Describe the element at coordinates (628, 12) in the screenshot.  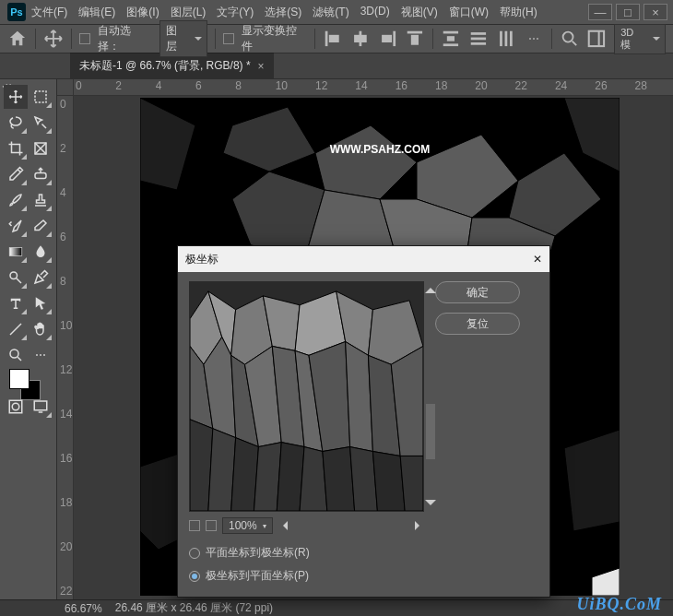
I see `window-controls: — □ ×` at that location.